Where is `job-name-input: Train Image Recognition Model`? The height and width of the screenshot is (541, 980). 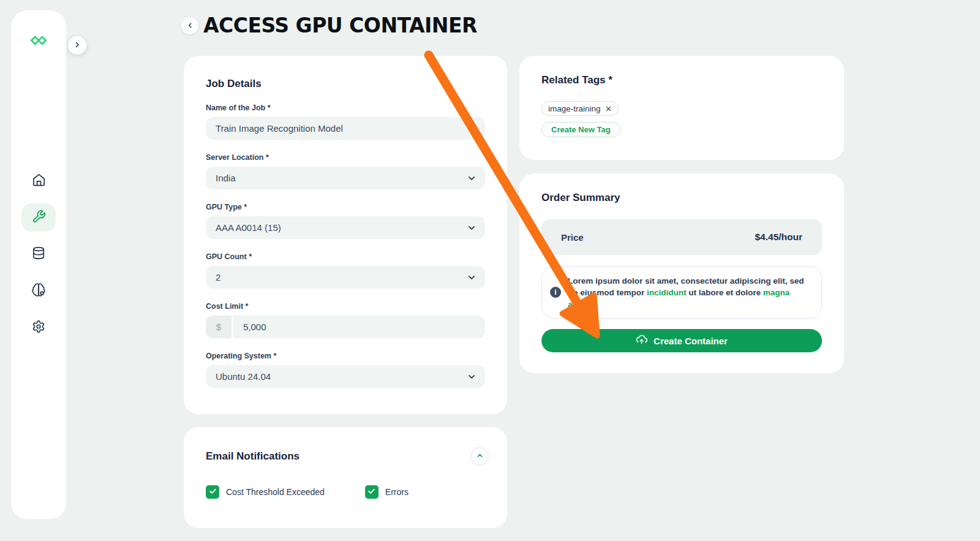 job-name-input: Train Image Recognition Model is located at coordinates (345, 129).